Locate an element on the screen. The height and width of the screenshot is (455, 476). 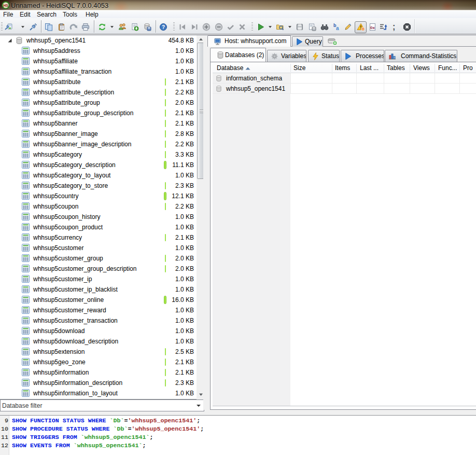
svg-text: 0x is located at coordinates (372, 28).